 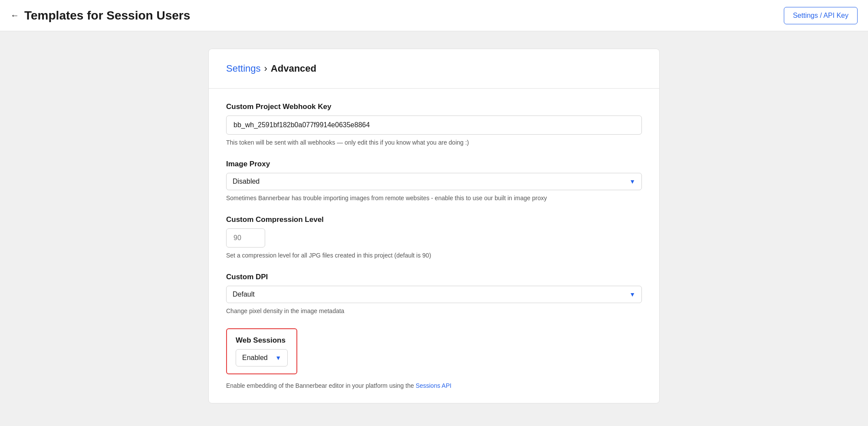 What do you see at coordinates (434, 237) in the screenshot?
I see `compression-level-section: Custom Compression Level Set a compressi…` at bounding box center [434, 237].